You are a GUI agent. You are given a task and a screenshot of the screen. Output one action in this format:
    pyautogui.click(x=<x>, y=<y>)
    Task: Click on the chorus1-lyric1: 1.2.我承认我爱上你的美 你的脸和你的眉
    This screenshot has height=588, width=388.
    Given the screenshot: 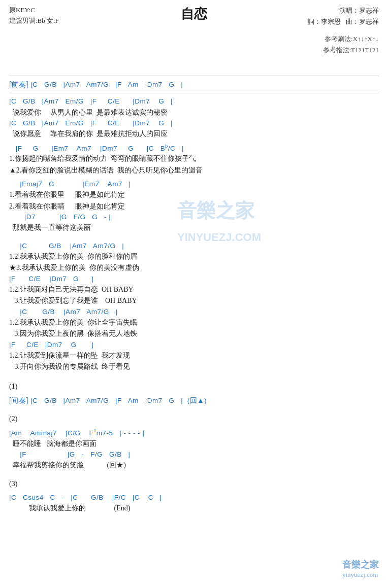 What is the action you would take?
    pyautogui.click(x=194, y=257)
    